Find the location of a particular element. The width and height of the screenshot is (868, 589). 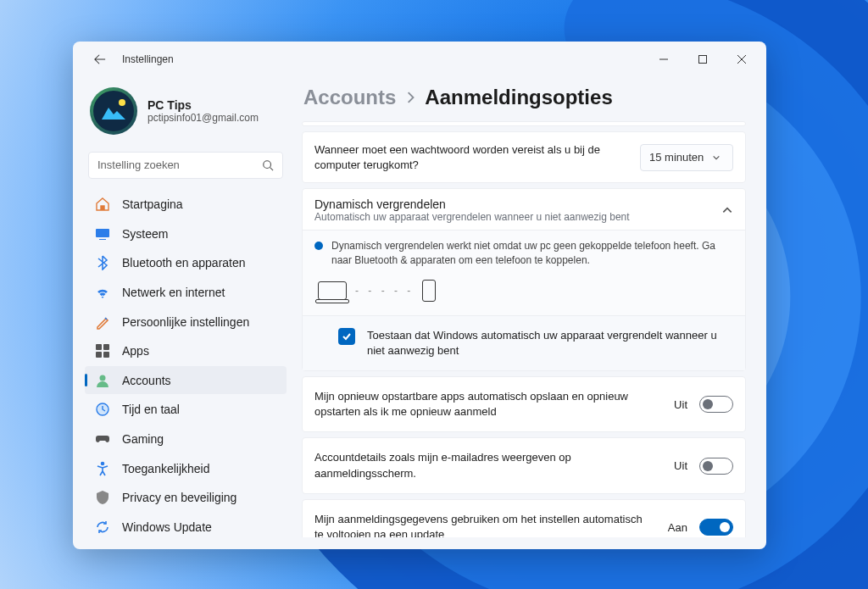

back-button is located at coordinates (100, 59).